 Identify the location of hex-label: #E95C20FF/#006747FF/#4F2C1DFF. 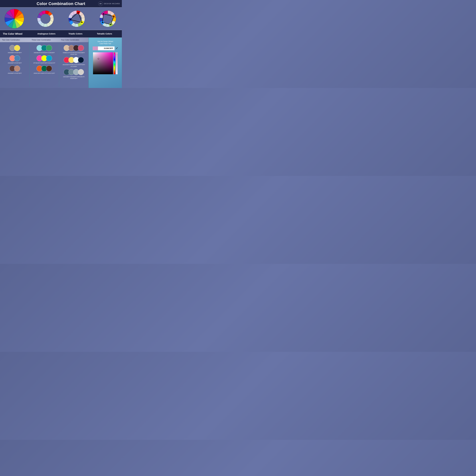
(44, 73).